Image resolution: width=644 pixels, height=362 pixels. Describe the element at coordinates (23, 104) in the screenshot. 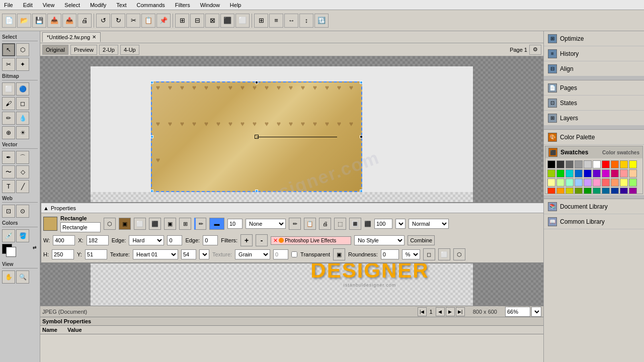

I see `eraser-tool: ◻` at that location.